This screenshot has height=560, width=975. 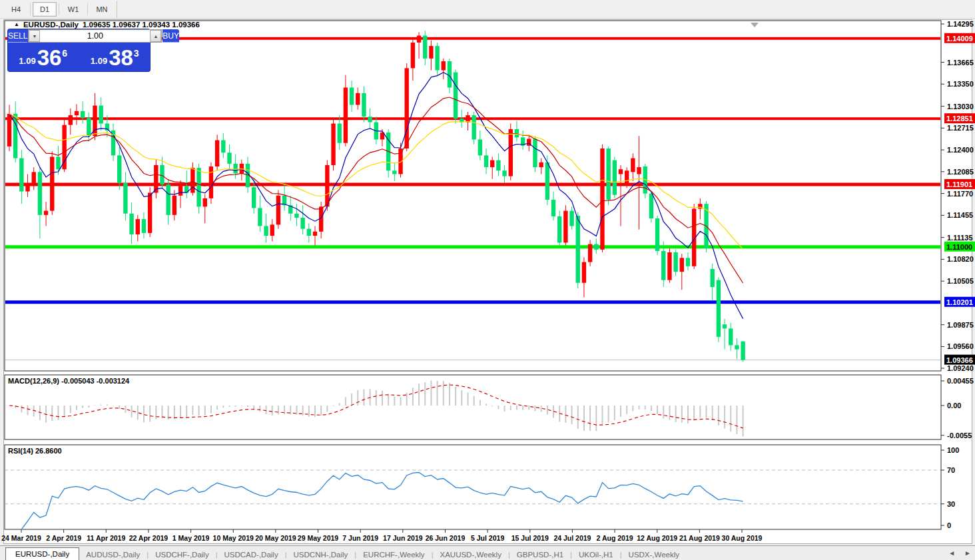 I want to click on date-axis-label: 2 Apr 2019, so click(x=64, y=538).